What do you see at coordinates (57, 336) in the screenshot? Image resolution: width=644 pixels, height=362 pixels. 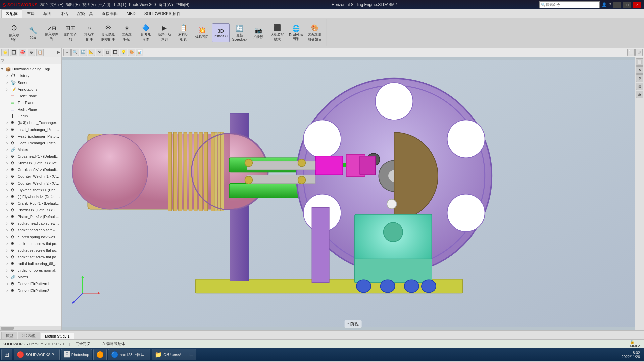 I see `tab-motion-study: Motion Study 1` at bounding box center [57, 336].